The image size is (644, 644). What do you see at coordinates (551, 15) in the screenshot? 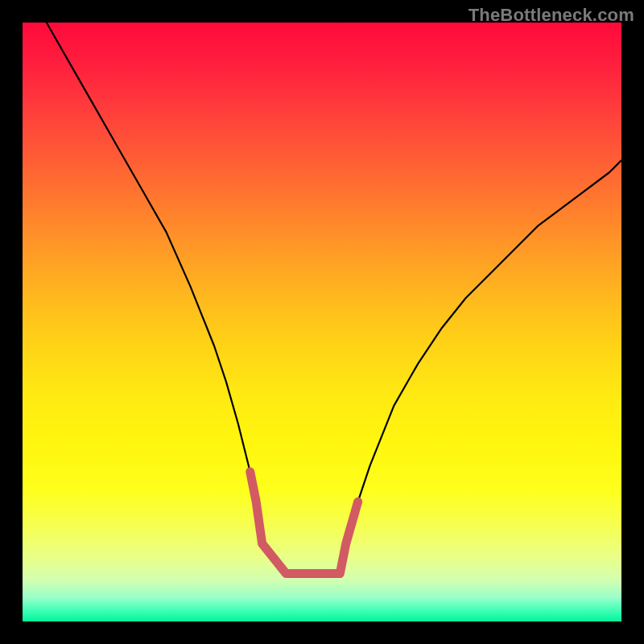
I see `watermark-text: TheBottleneck.com` at bounding box center [551, 15].